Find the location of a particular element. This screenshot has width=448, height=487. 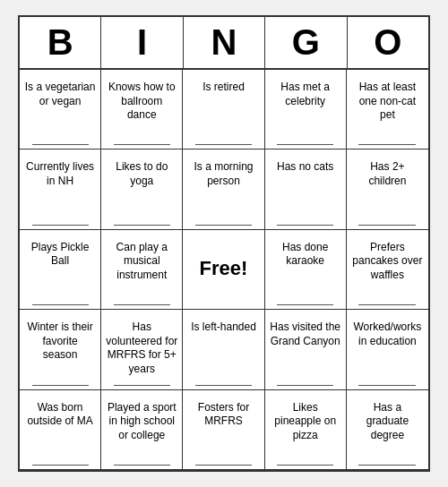

cell-text-11: Can play a musical instrument is located at coordinates (142, 261).